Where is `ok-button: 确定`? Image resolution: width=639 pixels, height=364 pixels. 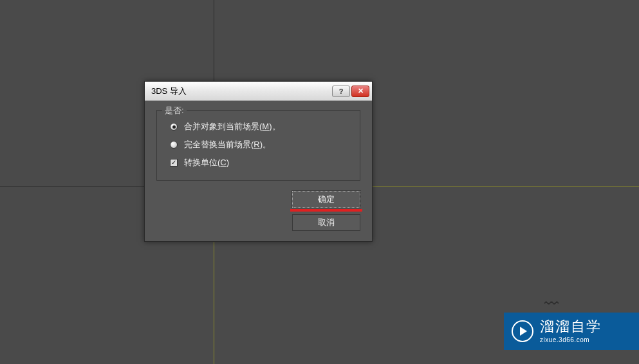
ok-button: 确定 is located at coordinates (326, 199).